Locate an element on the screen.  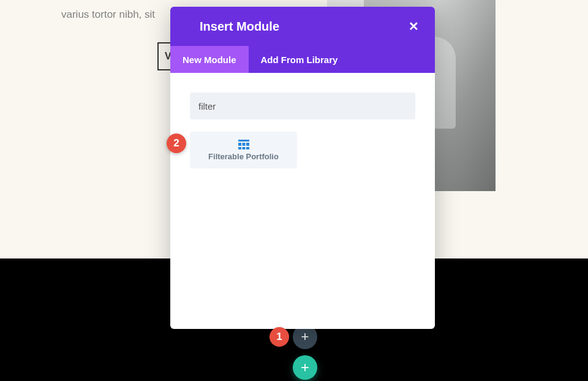
module-filterable-portfolio: Filterable Portfolio is located at coordinates (244, 150).